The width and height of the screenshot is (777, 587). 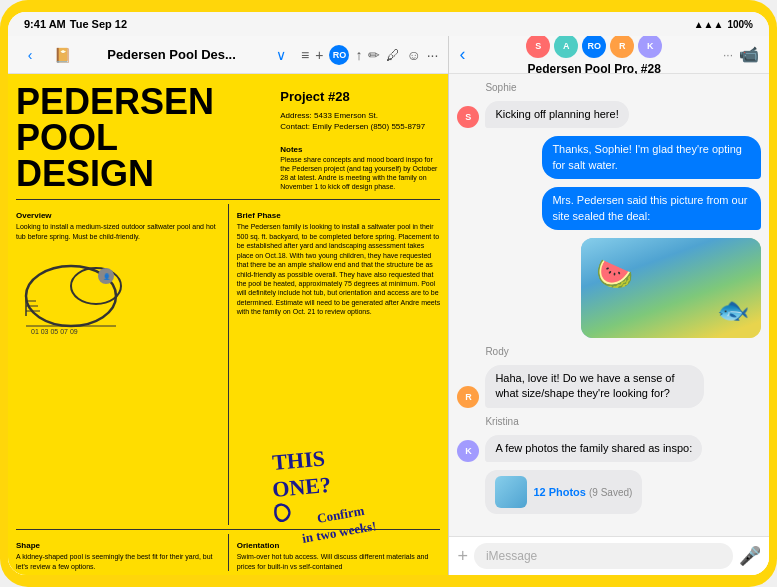 What do you see at coordinates (609, 448) in the screenshot?
I see `message-6: K A few photos the family shared as insp…` at bounding box center [609, 448].